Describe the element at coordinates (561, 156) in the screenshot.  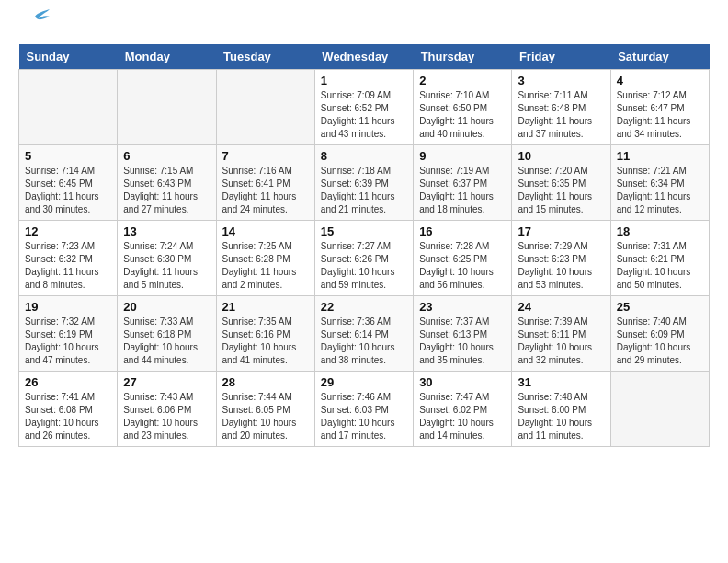
I see `day-number: 10` at that location.